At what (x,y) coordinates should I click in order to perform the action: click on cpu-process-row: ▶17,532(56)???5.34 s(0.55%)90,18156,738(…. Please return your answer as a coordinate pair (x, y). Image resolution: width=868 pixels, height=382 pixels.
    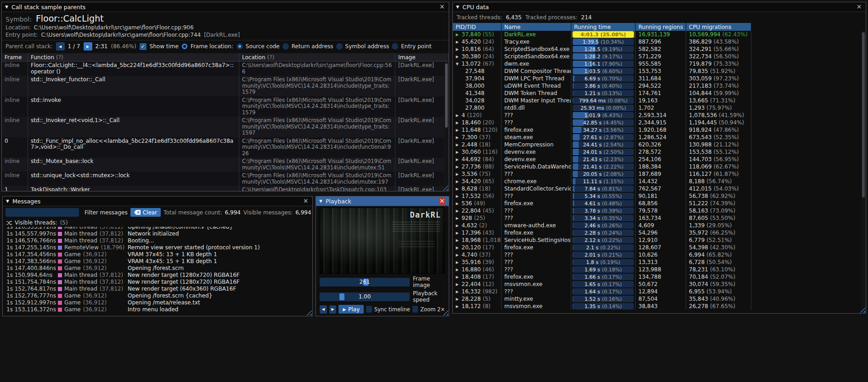
    Looking at the image, I should click on (659, 196).